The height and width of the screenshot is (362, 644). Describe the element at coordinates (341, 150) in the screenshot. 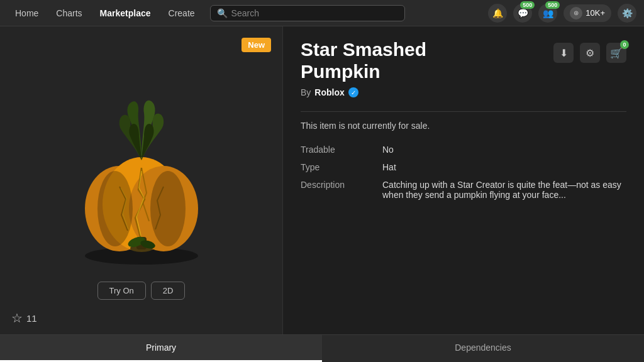

I see `tradable-label: Tradable` at that location.